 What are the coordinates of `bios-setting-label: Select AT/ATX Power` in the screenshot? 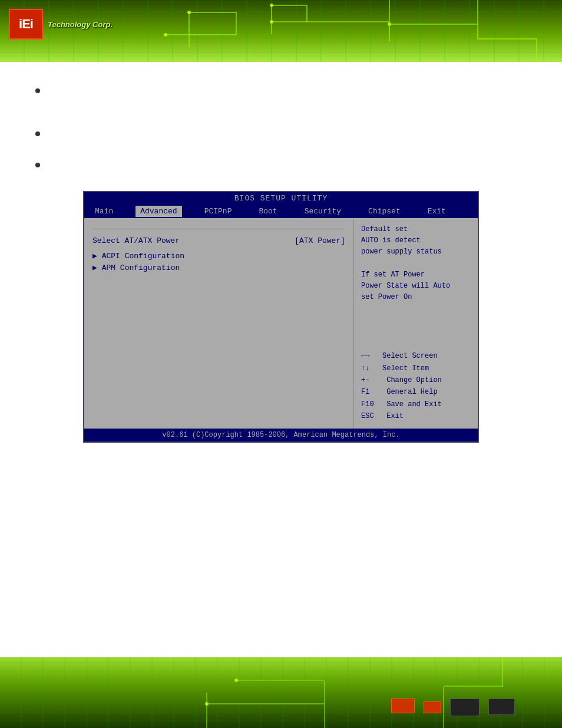 It's located at (136, 241).